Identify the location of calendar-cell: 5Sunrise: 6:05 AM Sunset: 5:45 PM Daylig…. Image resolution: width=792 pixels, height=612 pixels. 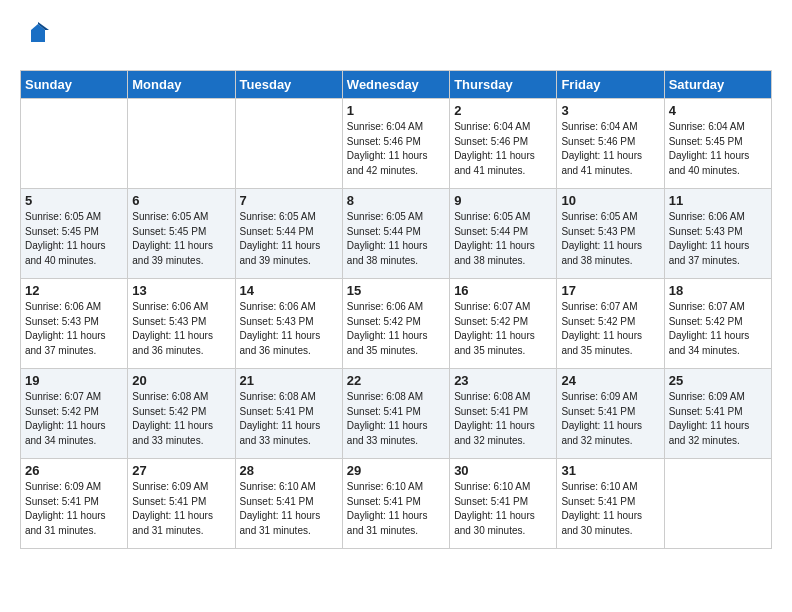
(74, 234).